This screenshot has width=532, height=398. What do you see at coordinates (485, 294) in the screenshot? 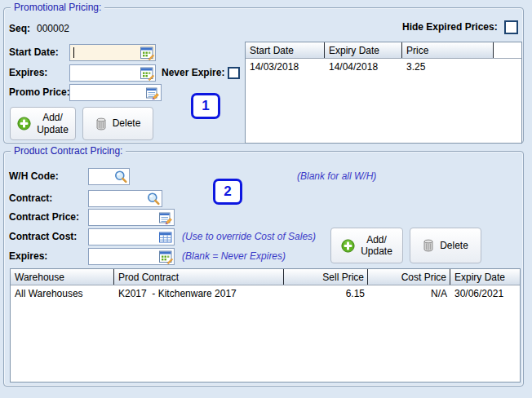
I see `cell-expiry-date: 30/06/2021` at bounding box center [485, 294].